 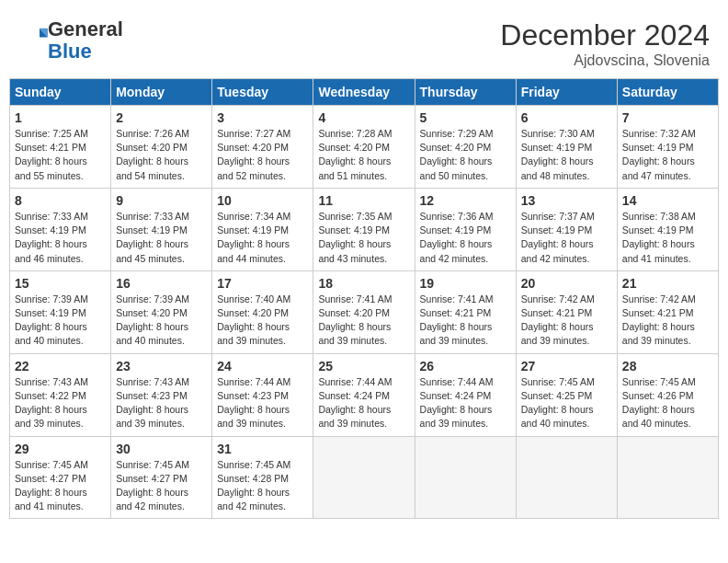 I want to click on day-number: 23, so click(x=162, y=366).